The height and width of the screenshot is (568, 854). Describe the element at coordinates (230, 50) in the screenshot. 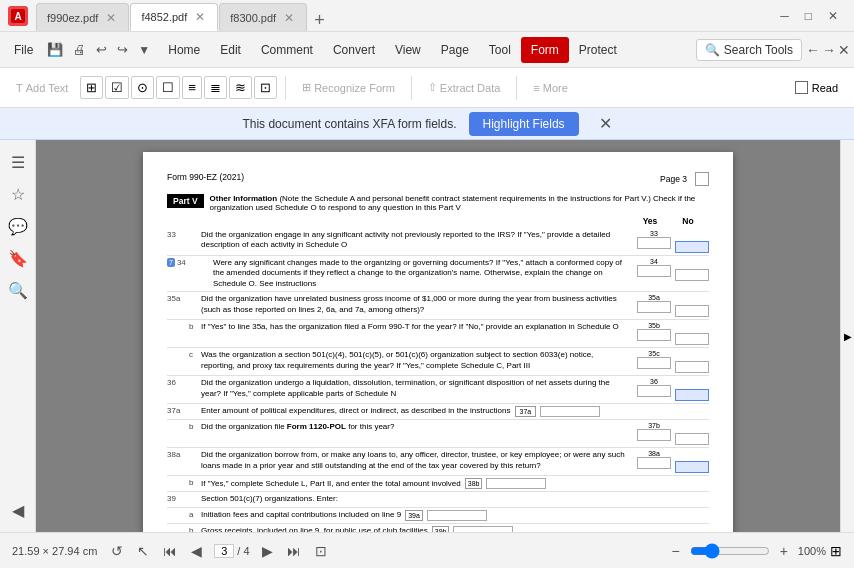

I see `menu-edit: Edit` at that location.